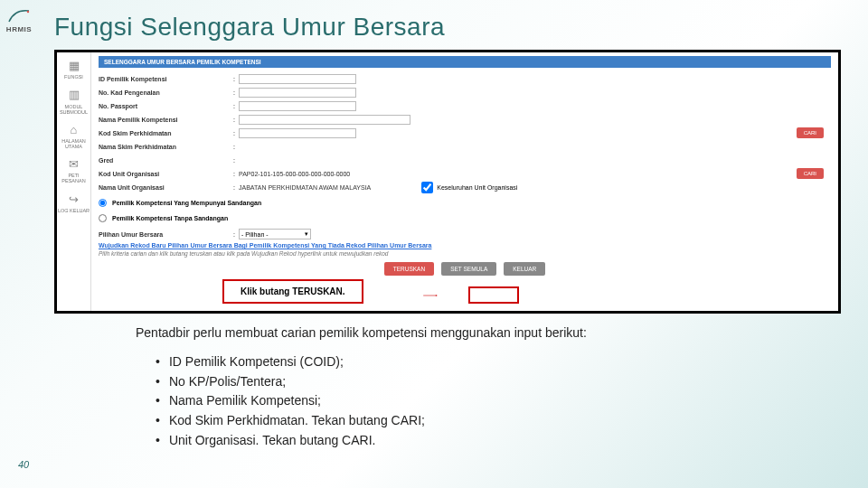 Image resolution: width=868 pixels, height=488 pixels. What do you see at coordinates (427, 188) in the screenshot?
I see `checkbox-keseluruhan` at bounding box center [427, 188].